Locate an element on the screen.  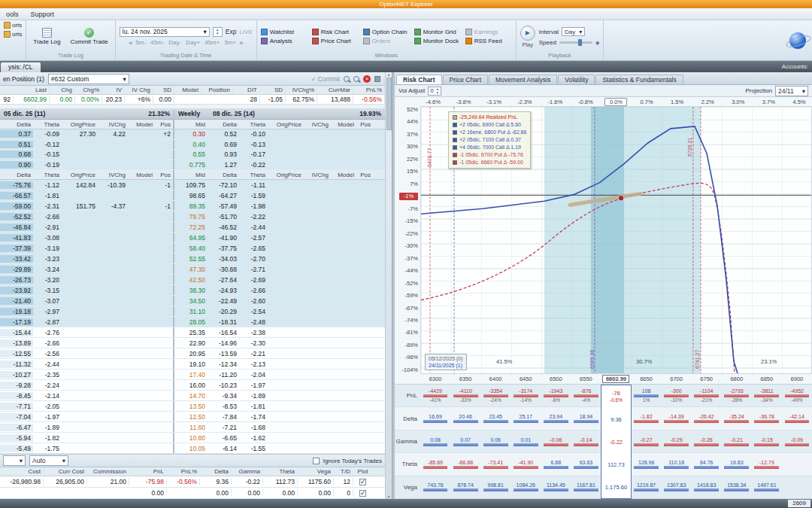
option-row: -75.76 -1.12 142.84 -10.39 -1 109.75 -72… is located at coordinates (192, 185).